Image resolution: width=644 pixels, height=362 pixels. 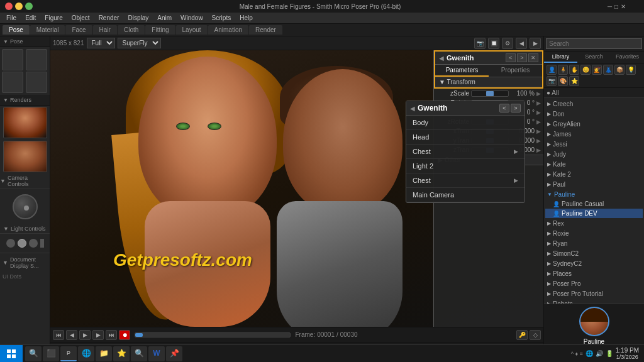 I want to click on lib-icon-face: 😊, so click(x=586, y=70).